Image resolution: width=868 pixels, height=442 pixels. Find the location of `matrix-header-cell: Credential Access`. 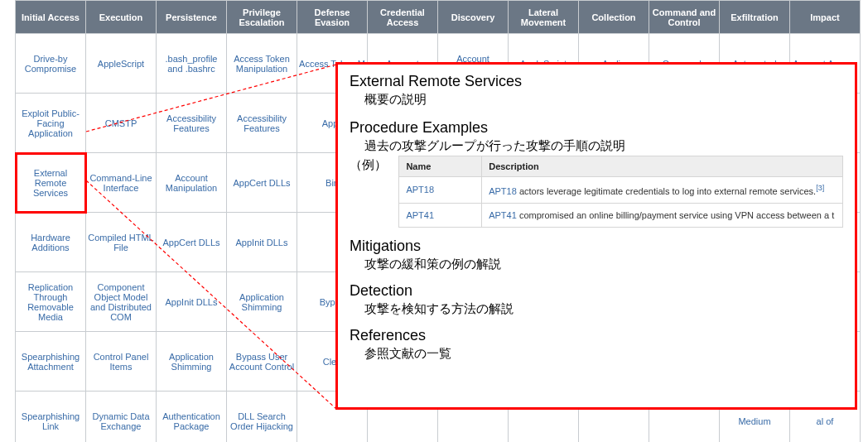

matrix-header-cell: Credential Access is located at coordinates (403, 17).